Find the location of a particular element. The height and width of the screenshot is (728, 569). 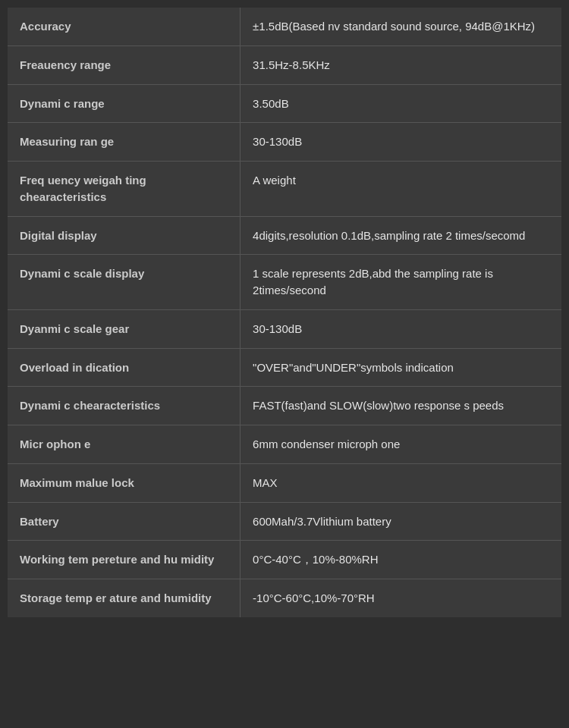

spec-value: 3.50dB is located at coordinates (401, 103).